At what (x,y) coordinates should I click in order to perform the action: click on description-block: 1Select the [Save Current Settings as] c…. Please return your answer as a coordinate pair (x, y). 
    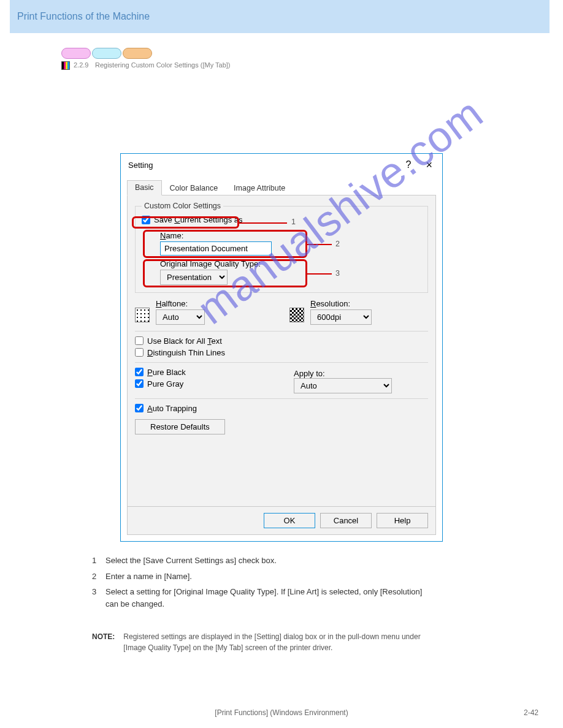
    Looking at the image, I should click on (264, 584).